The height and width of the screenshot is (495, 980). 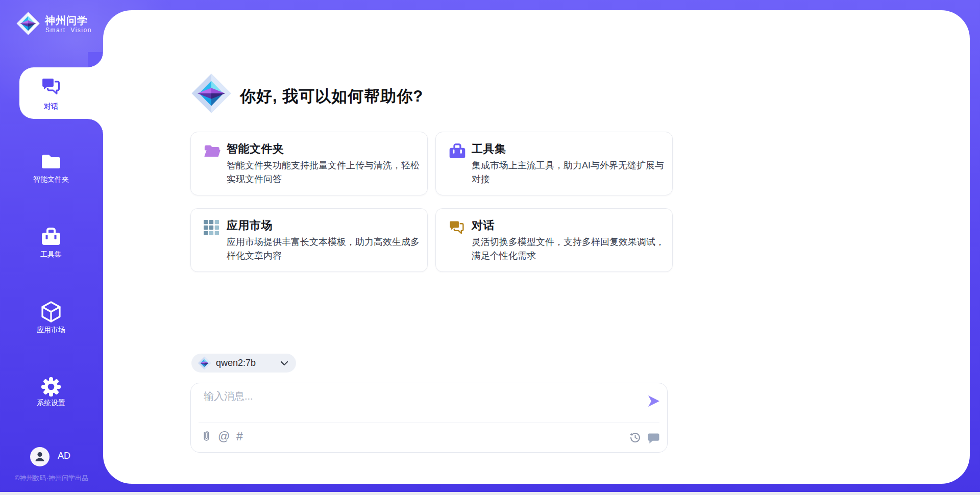 What do you see at coordinates (51, 330) in the screenshot?
I see `sidebar-item-app-market-label: 应用市场` at bounding box center [51, 330].